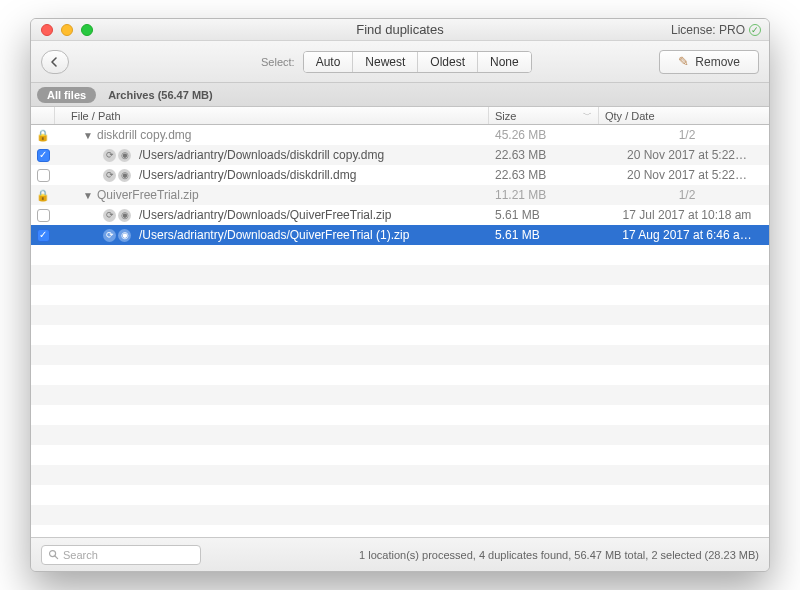 Image resolution: width=800 pixels, height=590 pixels. Describe the element at coordinates (709, 62) in the screenshot. I see `remove-button: ✎ Remove` at that location.